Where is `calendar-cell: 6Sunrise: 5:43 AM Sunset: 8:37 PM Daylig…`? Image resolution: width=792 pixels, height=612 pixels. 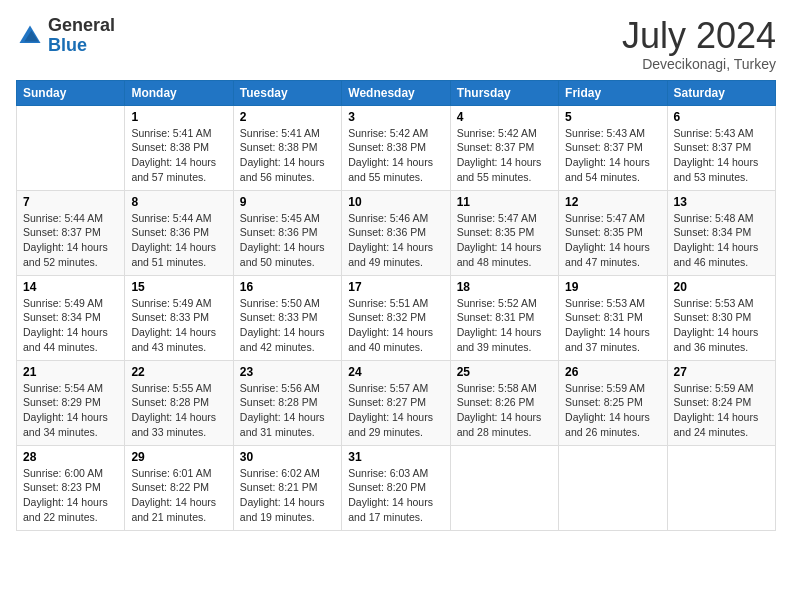
calendar-cell: 6Sunrise: 5:43 AM Sunset: 8:37 PM Daylig… is located at coordinates (721, 148).